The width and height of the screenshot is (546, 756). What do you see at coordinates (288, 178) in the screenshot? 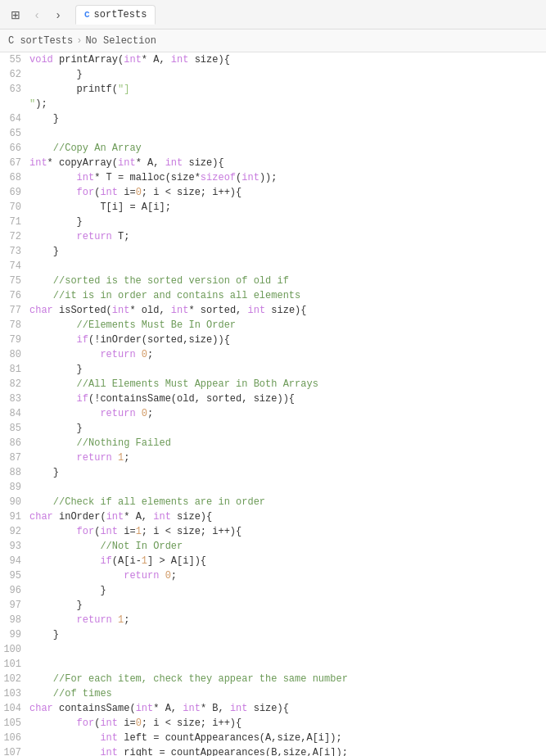
I see `line-content: int* T = malloc(size*sizeof(int));` at bounding box center [288, 178].